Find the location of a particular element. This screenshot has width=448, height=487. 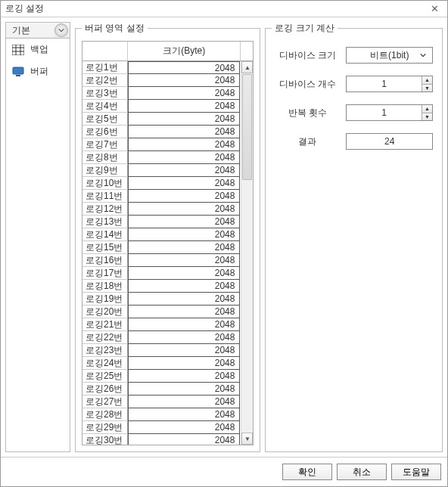

table-row: 로깅17번2048 is located at coordinates (162, 274).